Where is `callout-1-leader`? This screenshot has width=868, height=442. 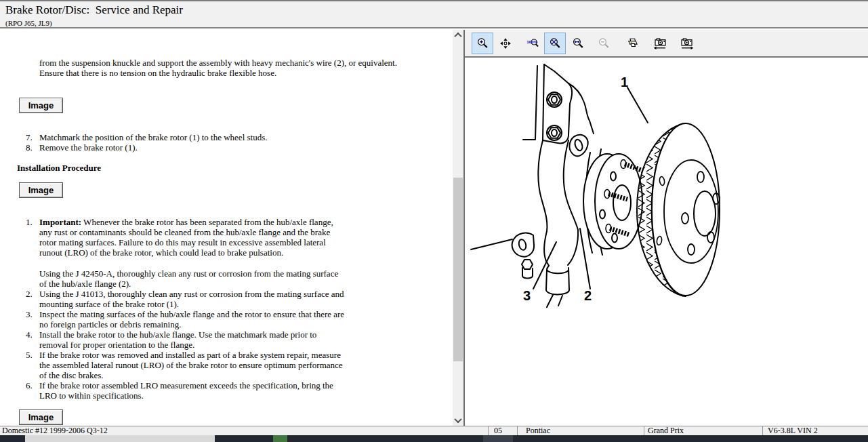 callout-1-leader is located at coordinates (638, 105).